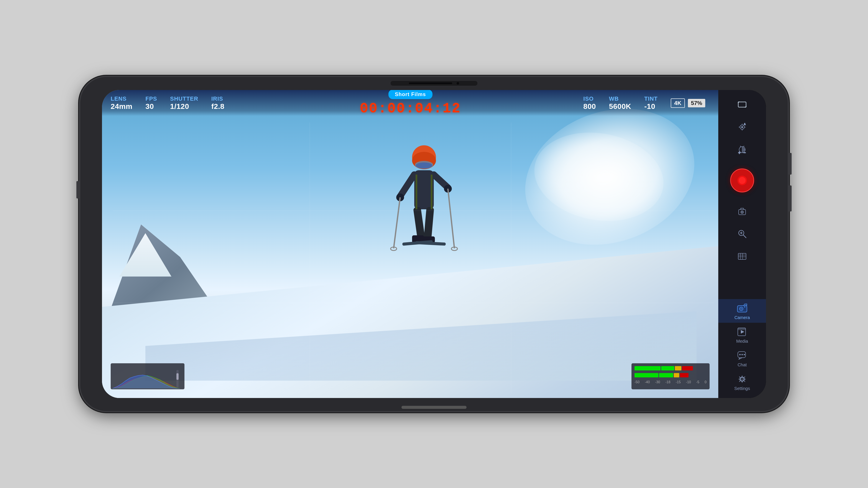  Describe the element at coordinates (742, 104) in the screenshot. I see `aspect-ratio-icon` at that location.